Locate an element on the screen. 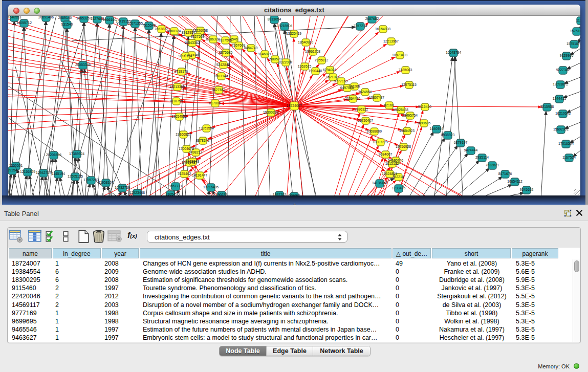  svg-text: 7357214 is located at coordinates (360, 26).